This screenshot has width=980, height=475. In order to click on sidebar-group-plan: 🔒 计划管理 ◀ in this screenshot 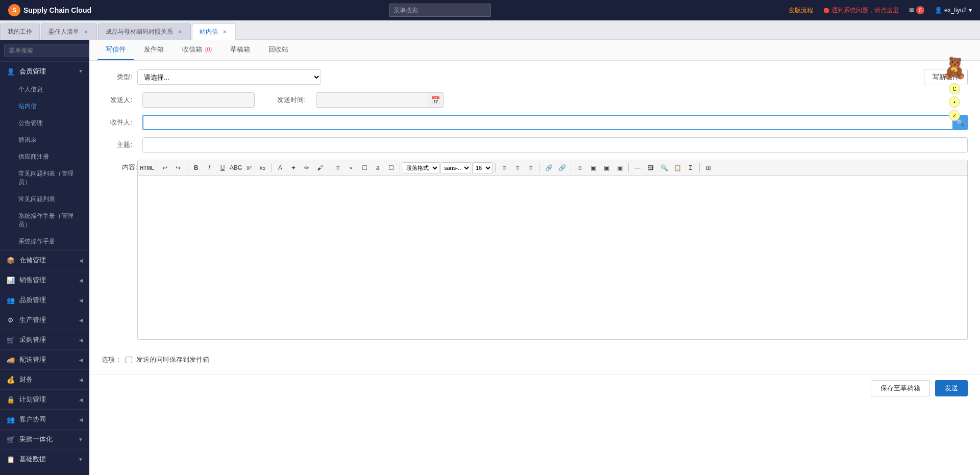, I will do `click(45, 400)`.